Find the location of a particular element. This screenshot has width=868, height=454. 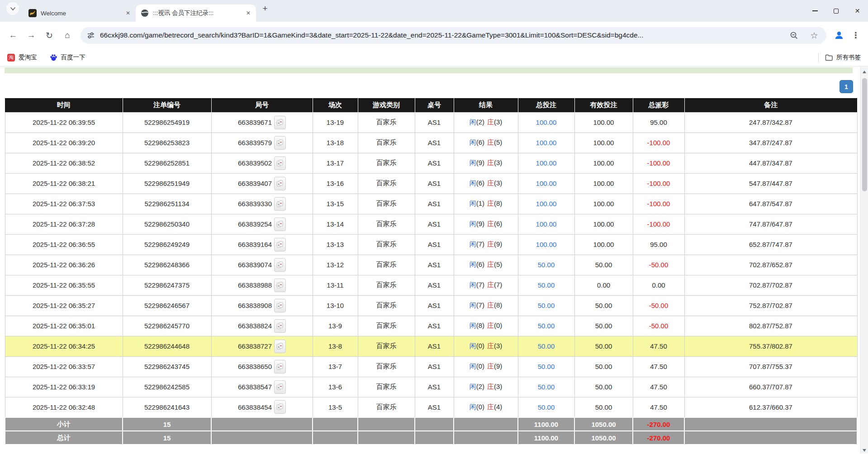

profile-avatar is located at coordinates (839, 35).